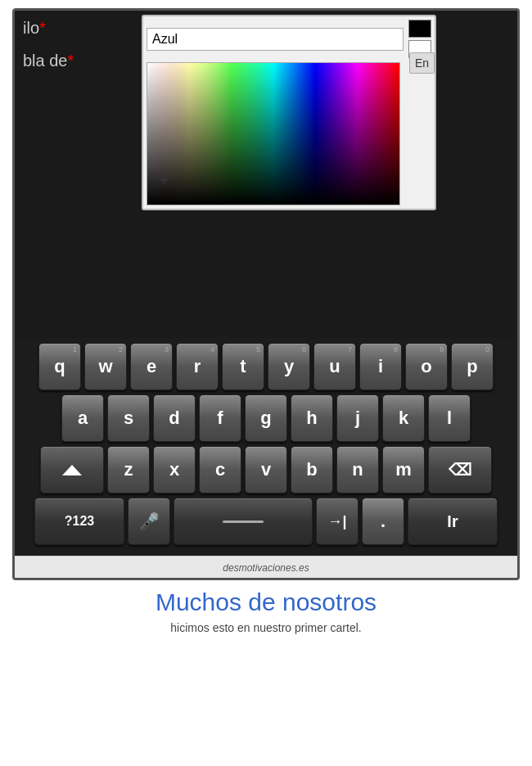 The height and width of the screenshot is (766, 532). I want to click on key-x: x, so click(174, 470).